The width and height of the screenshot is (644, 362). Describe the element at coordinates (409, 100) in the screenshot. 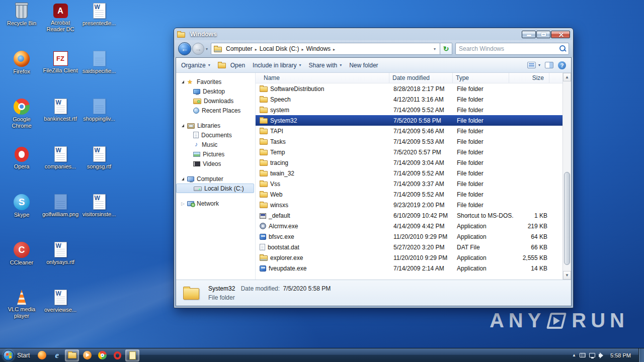

I see `file-row-speech: Speech4/12/2011 3:16 AMFile folder` at that location.